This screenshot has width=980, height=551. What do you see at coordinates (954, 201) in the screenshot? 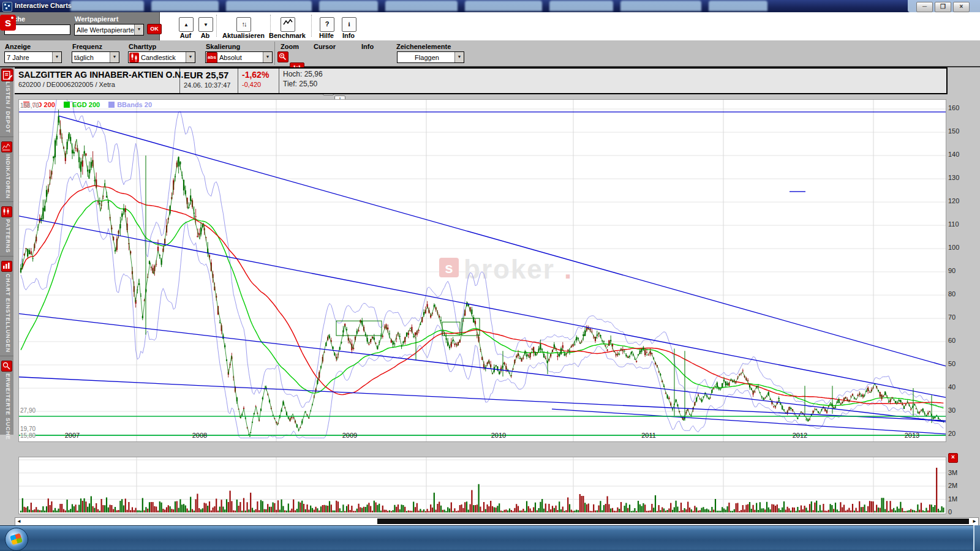
I see `y-axis-tick: 120` at bounding box center [954, 201].